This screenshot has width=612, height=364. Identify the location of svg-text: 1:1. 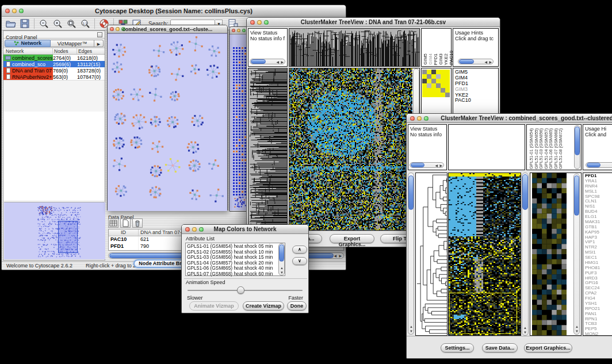
(85, 24).